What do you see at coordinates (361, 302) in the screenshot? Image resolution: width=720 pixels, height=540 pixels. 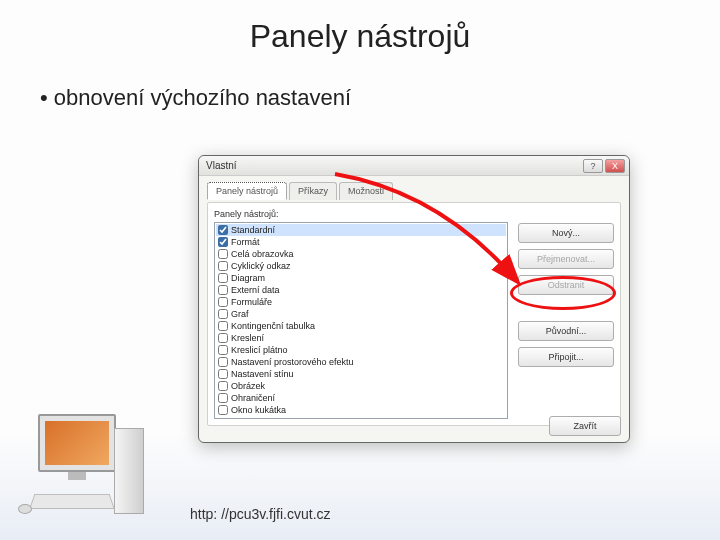 I see `list-item: Formuláře` at bounding box center [361, 302].